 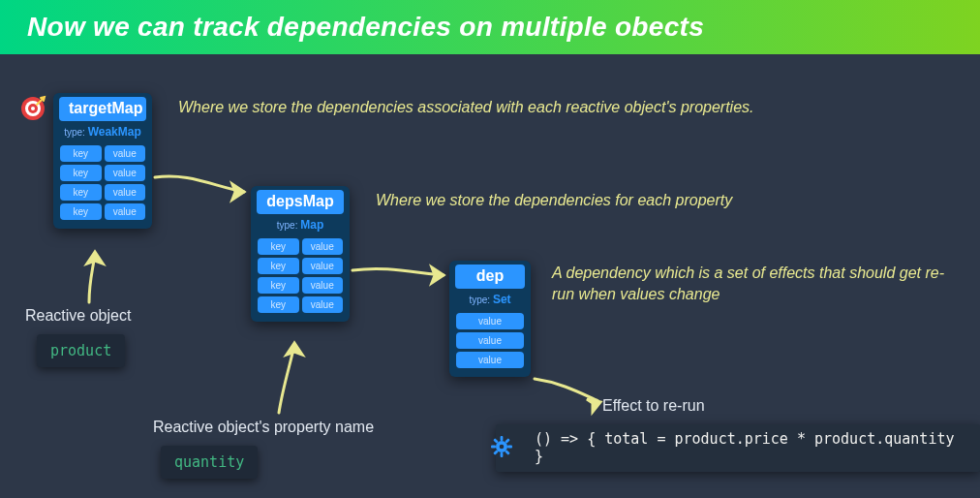 What do you see at coordinates (490, 300) in the screenshot?
I see `dep-type: type: Set` at bounding box center [490, 300].